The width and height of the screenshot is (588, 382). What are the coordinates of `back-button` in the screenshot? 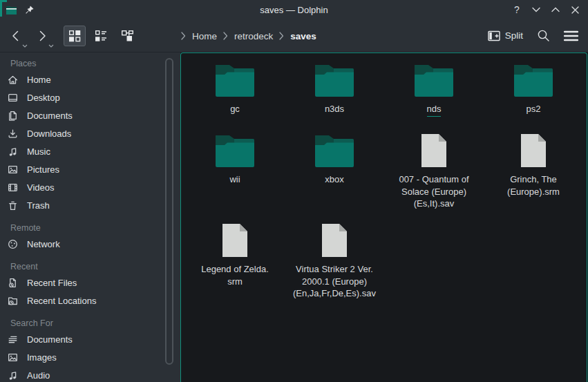 It's located at (16, 36).